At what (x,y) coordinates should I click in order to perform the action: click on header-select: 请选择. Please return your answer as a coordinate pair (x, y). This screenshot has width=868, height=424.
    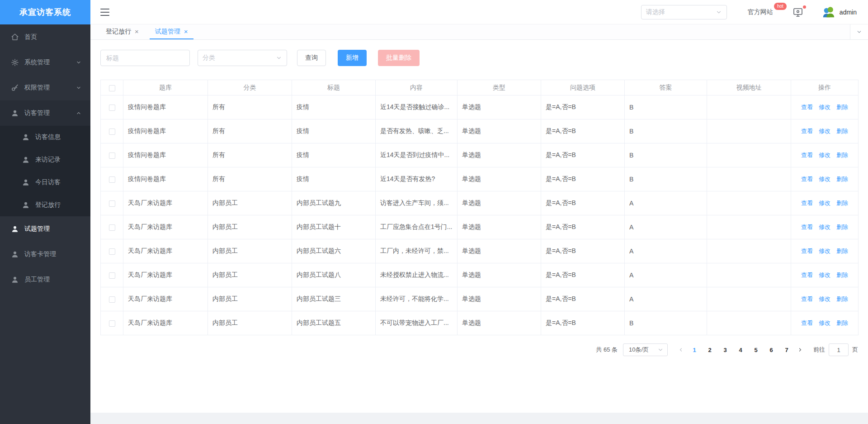
    Looking at the image, I should click on (684, 12).